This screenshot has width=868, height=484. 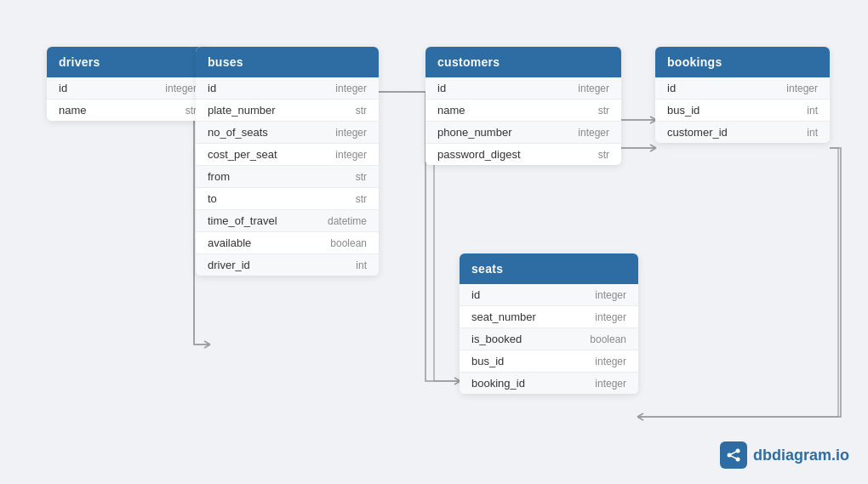 I want to click on table-row: is_booked boolean, so click(x=549, y=339).